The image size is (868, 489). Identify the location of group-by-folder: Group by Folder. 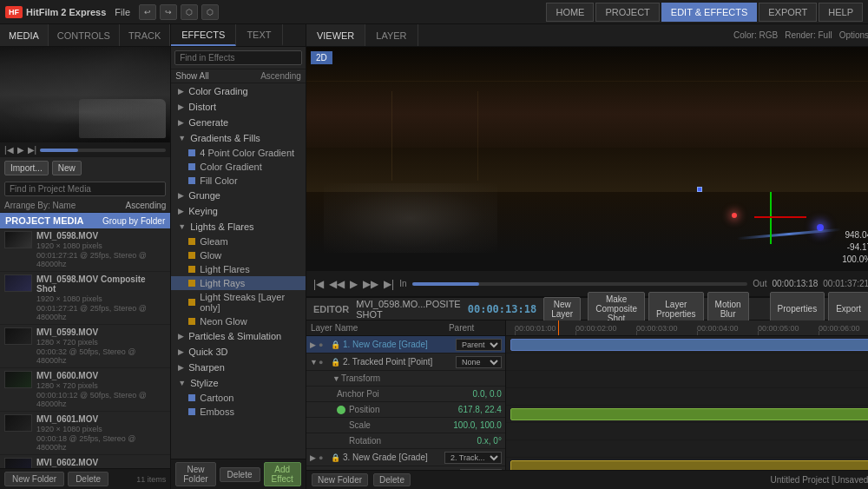
(134, 221).